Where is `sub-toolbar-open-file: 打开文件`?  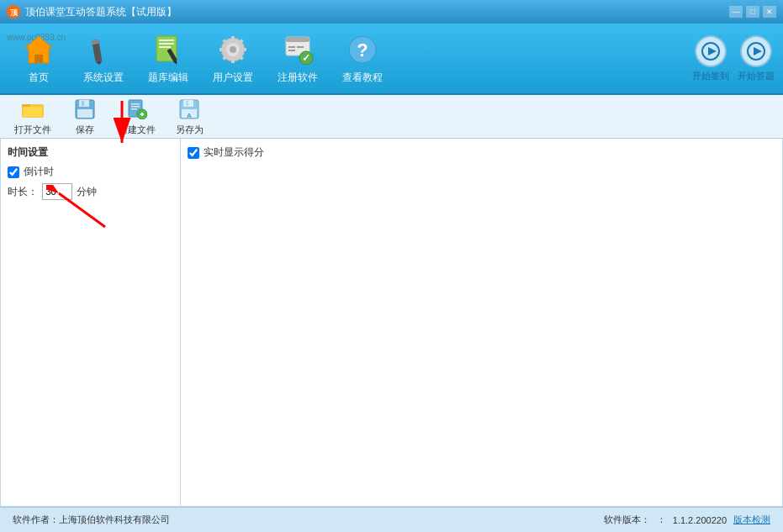 sub-toolbar-open-file: 打开文件 is located at coordinates (33, 117).